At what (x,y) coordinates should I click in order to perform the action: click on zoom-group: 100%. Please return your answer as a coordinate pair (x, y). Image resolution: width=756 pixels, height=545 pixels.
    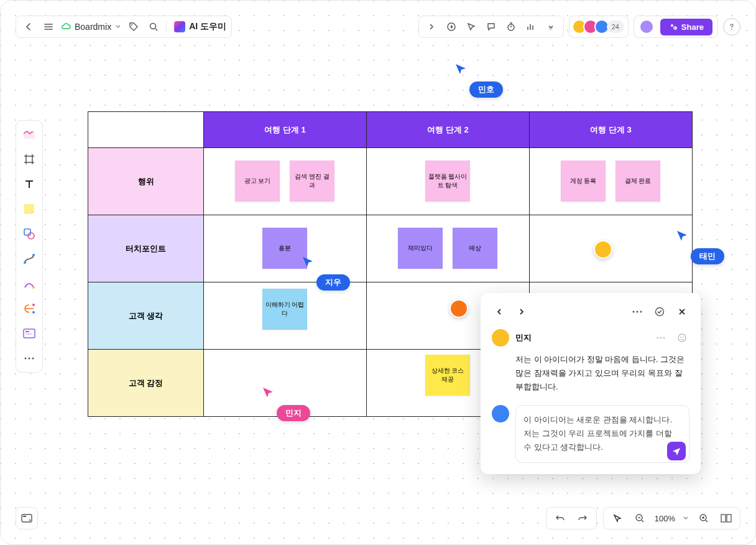
    Looking at the image, I should click on (671, 518).